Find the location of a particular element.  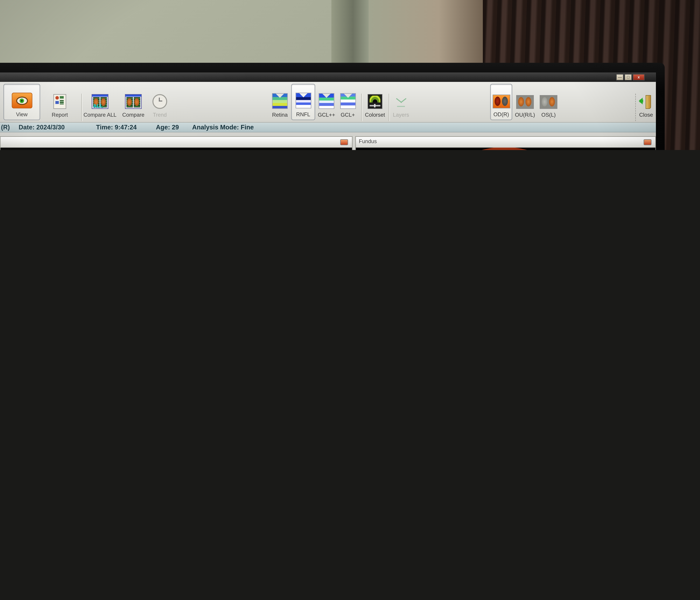

bscan-panel-header is located at coordinates (176, 143).